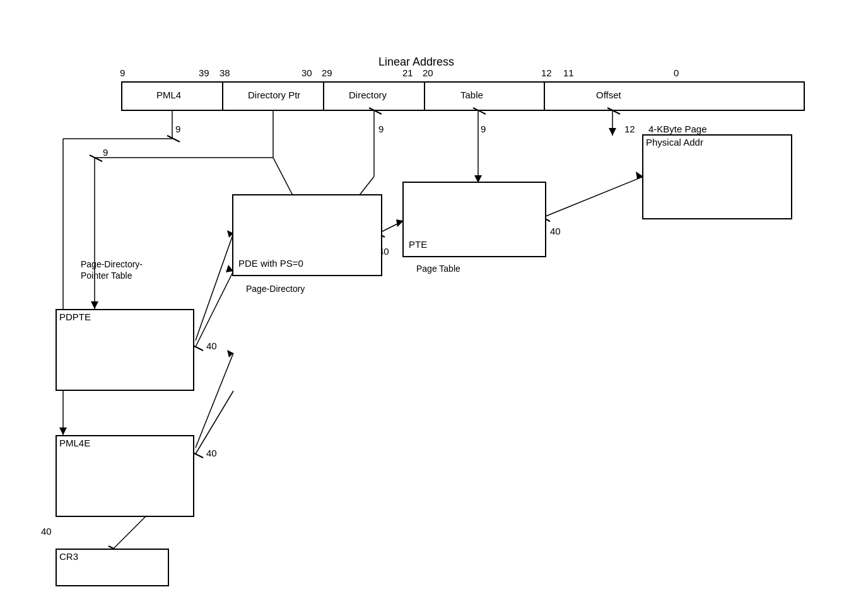 Image resolution: width=861 pixels, height=616 pixels. What do you see at coordinates (69, 556) in the screenshot?
I see `cr3-label: CR3` at bounding box center [69, 556].